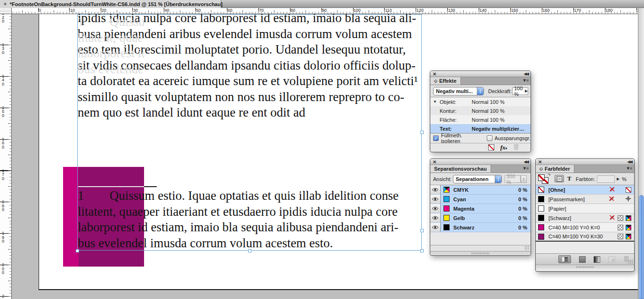  Describe the element at coordinates (606, 179) in the screenshot. I see `tint-field` at that location.